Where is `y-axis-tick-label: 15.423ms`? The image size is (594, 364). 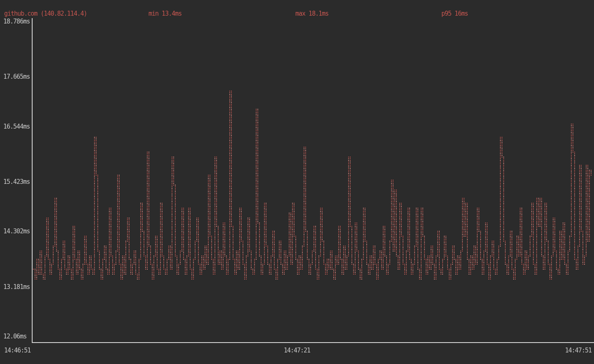
y-axis-tick-label: 15.423ms is located at coordinates (16, 182).